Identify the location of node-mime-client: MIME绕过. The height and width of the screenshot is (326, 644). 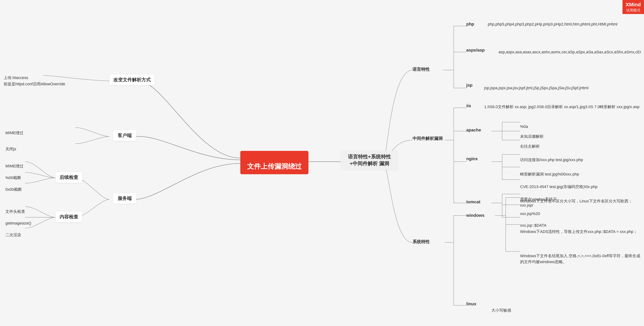
(14, 130).